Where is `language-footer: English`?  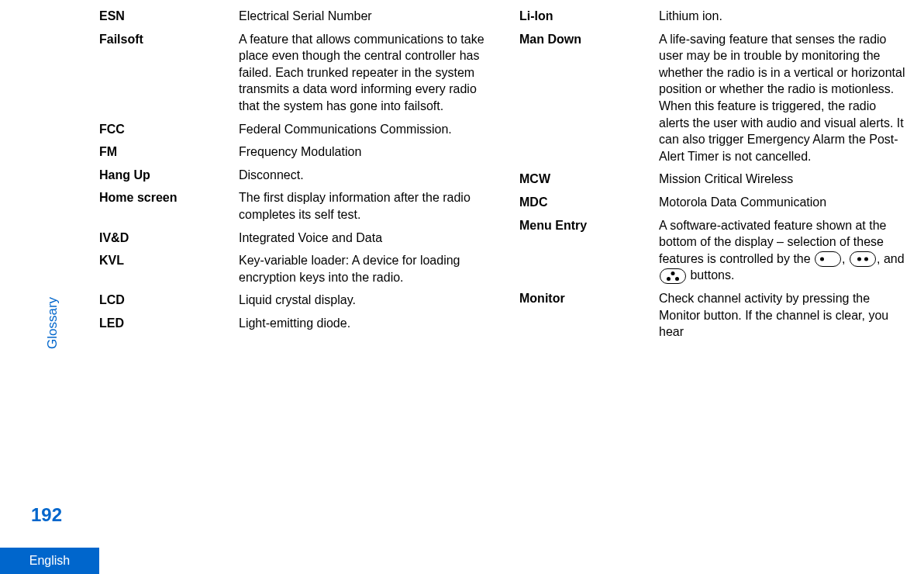
language-footer: English is located at coordinates (50, 561).